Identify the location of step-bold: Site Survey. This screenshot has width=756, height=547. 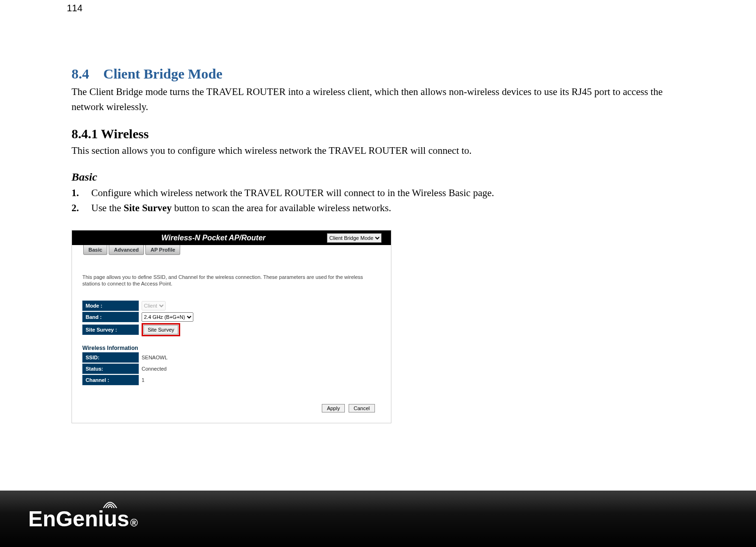
(148, 208).